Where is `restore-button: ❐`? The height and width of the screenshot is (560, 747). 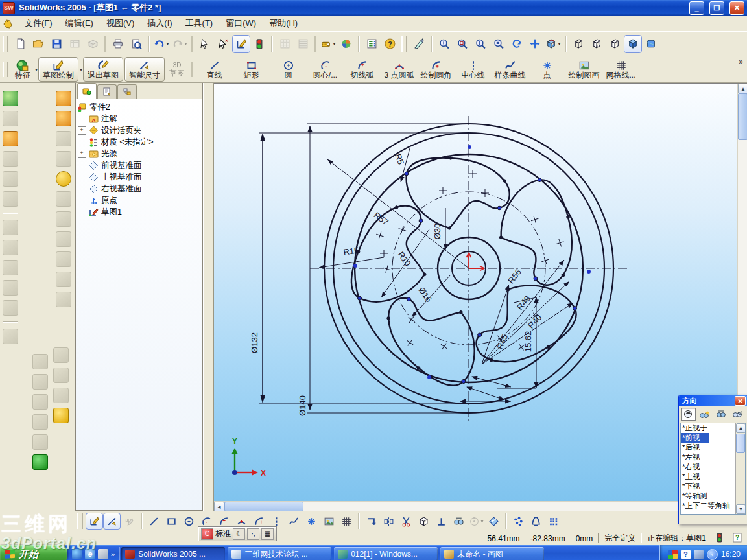 restore-button: ❐ is located at coordinates (717, 8).